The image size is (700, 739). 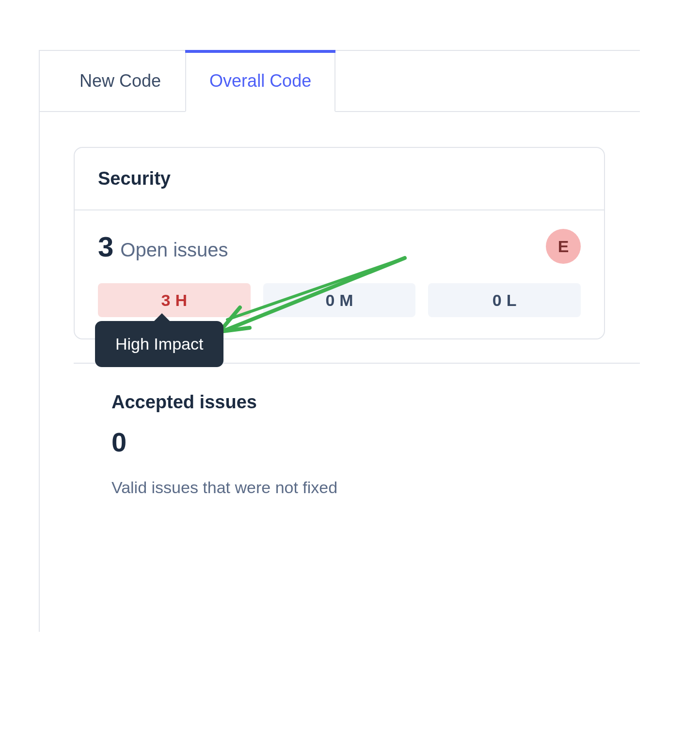 What do you see at coordinates (339, 246) in the screenshot?
I see `open-issues-row: 3 Open issues E` at bounding box center [339, 246].